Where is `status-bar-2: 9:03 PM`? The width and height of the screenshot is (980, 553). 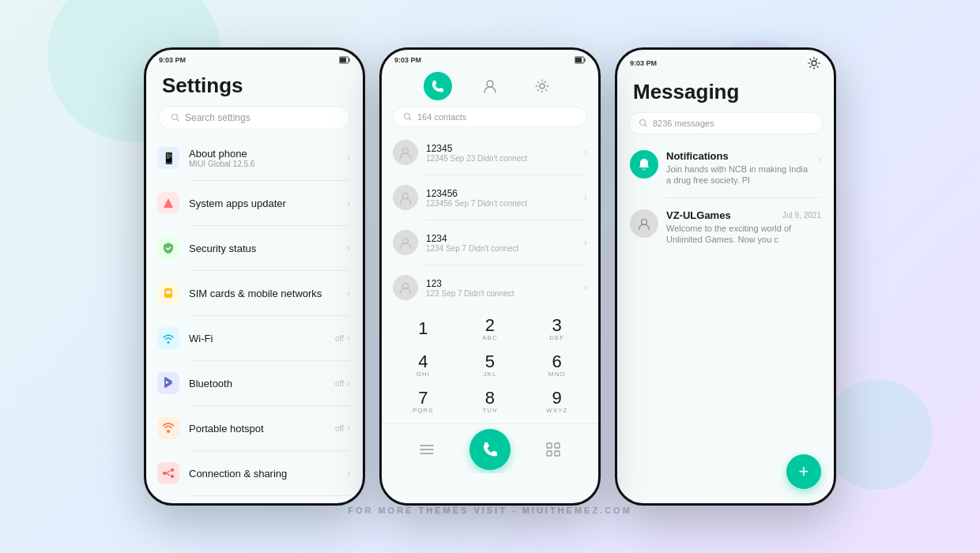
status-bar-2: 9:03 PM is located at coordinates (490, 58).